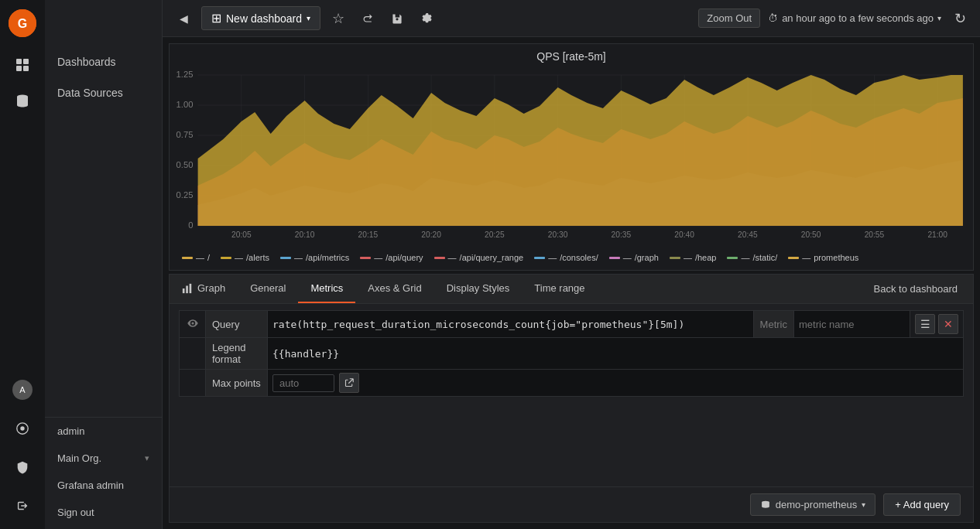 The width and height of the screenshot is (980, 529). I want to click on legend-item-graph: —/graph, so click(634, 258).